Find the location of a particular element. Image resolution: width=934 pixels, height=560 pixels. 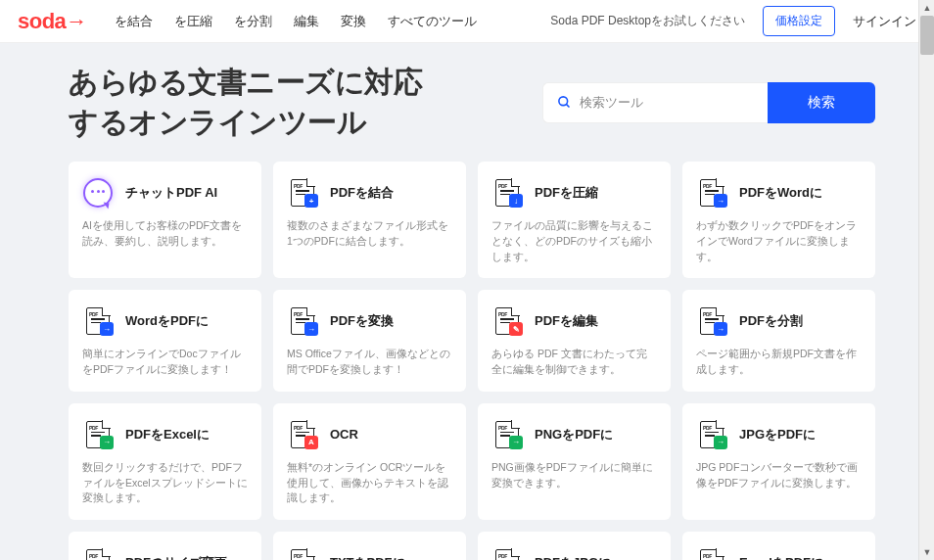

tool-description: 複数のさまざまなファイル形式を1つのPDFに結合します。 is located at coordinates (370, 234).